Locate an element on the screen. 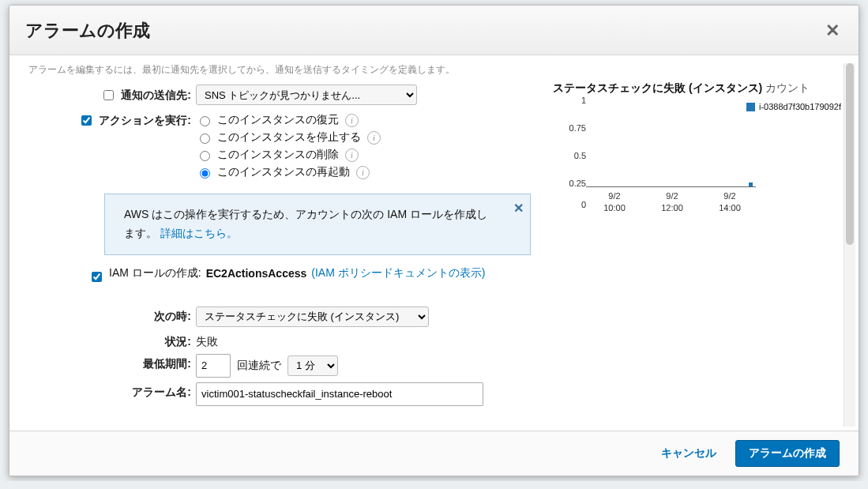 This screenshot has width=868, height=489. take-action-label: アクションを実行: is located at coordinates (145, 121).